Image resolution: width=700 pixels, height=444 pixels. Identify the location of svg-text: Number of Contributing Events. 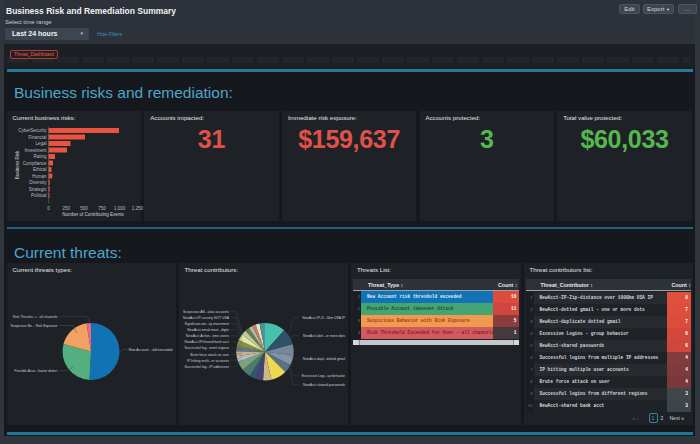
(93, 214).